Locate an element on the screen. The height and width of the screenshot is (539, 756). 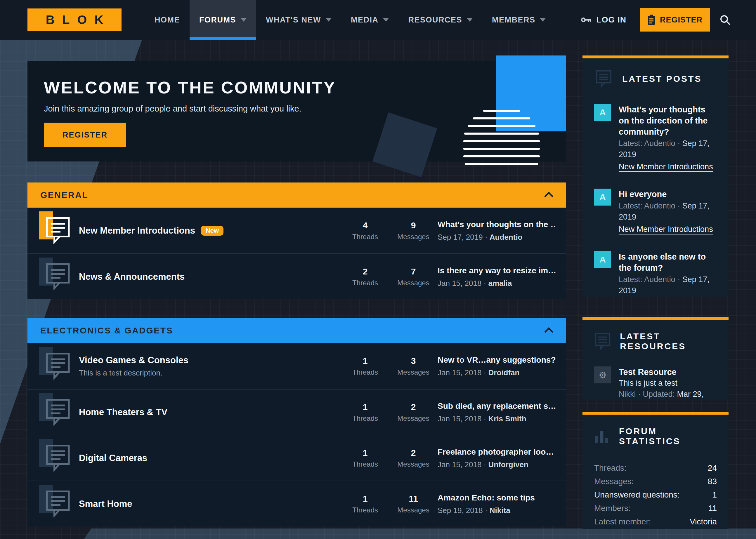
messages-stat: 9 Messages is located at coordinates (413, 231).